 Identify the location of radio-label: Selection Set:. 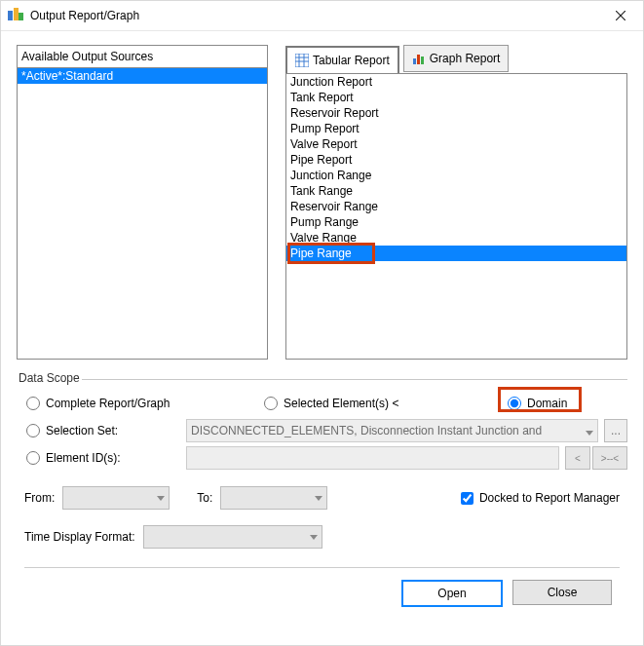
(82, 431).